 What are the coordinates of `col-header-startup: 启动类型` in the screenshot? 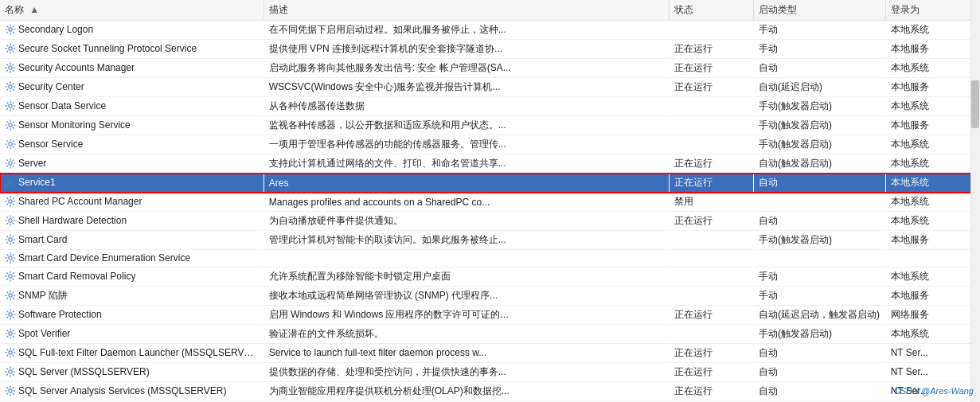 It's located at (820, 10).